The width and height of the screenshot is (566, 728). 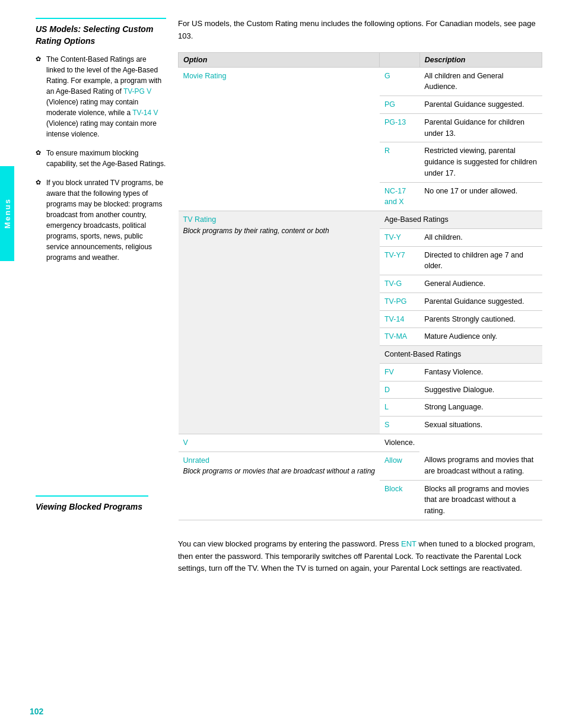 What do you see at coordinates (481, 128) in the screenshot?
I see `rating-desc: Parental Guidance for children under 13.` at bounding box center [481, 128].